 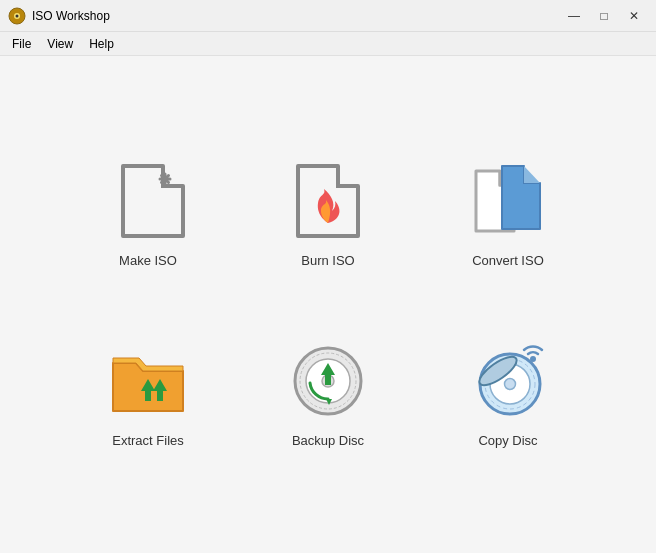 I want to click on make-iso-icon, so click(x=148, y=201).